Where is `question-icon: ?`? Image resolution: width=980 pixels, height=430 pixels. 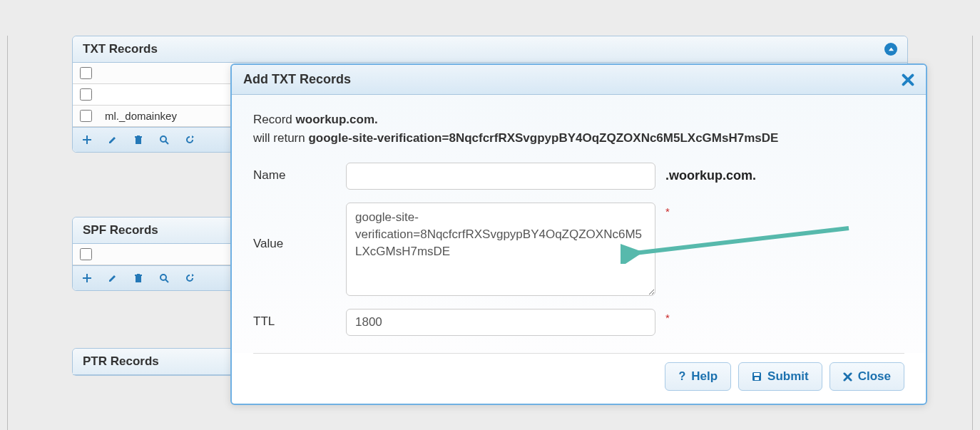 question-icon: ? is located at coordinates (682, 377).